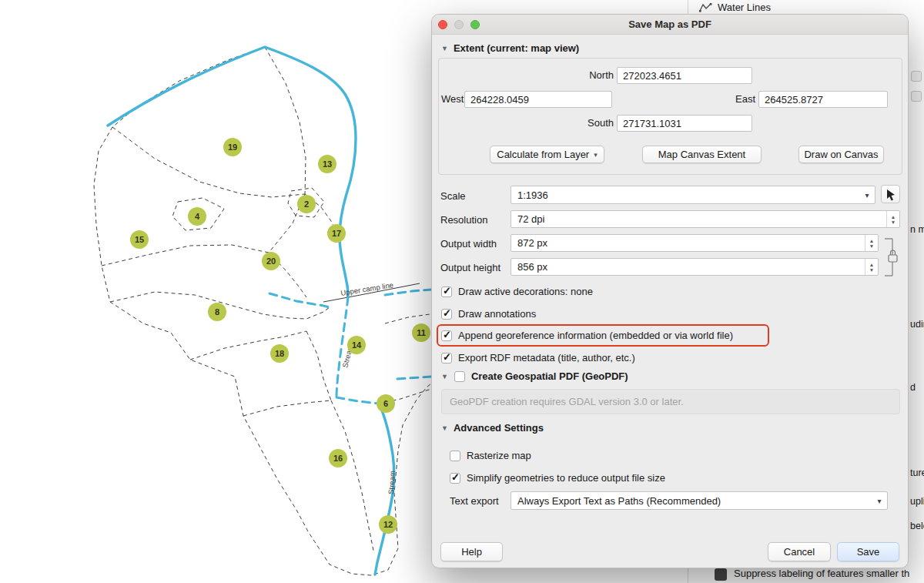  What do you see at coordinates (470, 268) in the screenshot?
I see `output-height-label: Output height` at bounding box center [470, 268].